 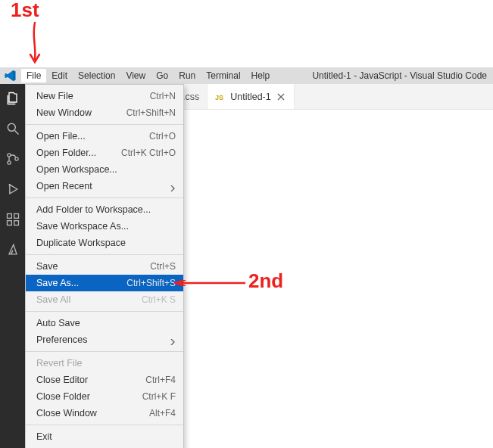 I want to click on menu-help: Help, so click(x=261, y=76).